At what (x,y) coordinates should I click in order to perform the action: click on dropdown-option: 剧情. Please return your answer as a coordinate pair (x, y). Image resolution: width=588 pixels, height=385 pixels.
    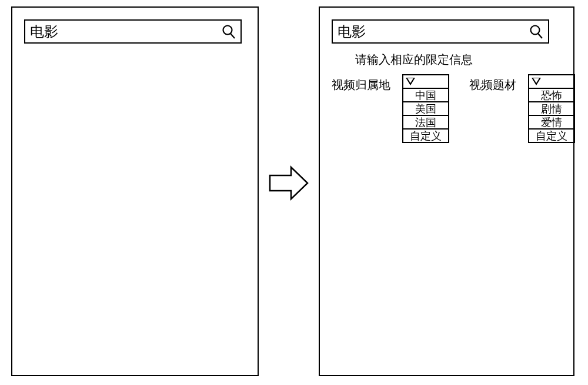
    Looking at the image, I should click on (552, 109).